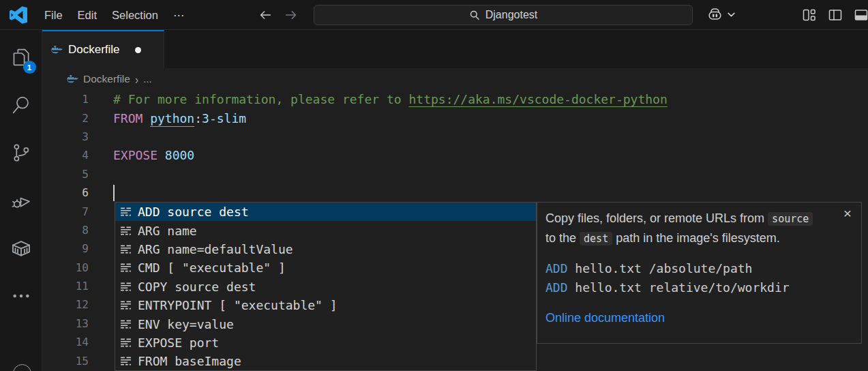 Image resolution: width=868 pixels, height=371 pixels. Describe the element at coordinates (455, 192) in the screenshot. I see `code-line: 6` at that location.